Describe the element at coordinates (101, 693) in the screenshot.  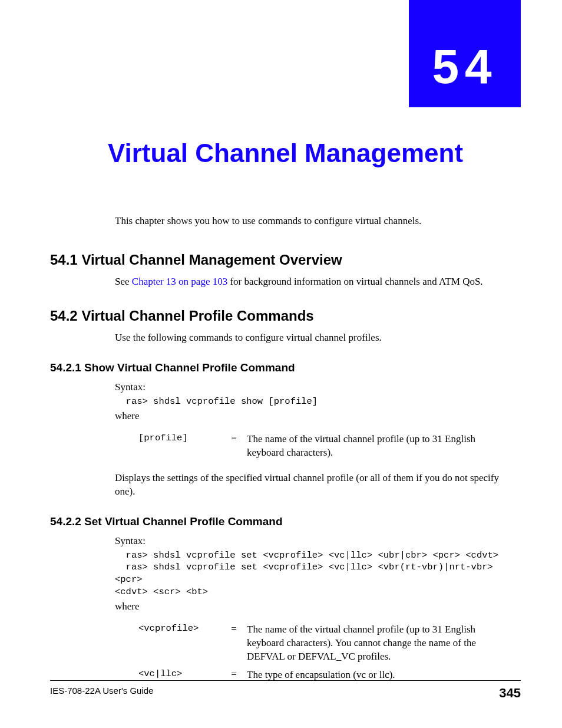
I see `footer-guide-name: IES-708-22A User's Guide` at that location.